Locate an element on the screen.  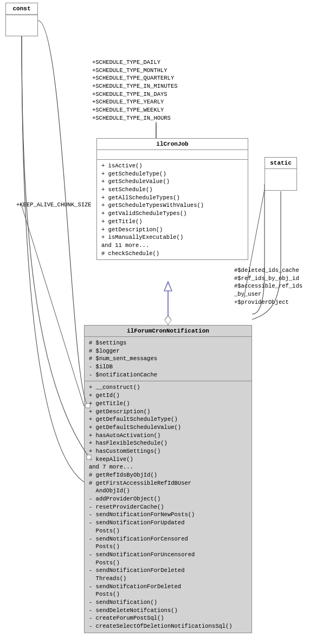
schedule-constants: +SCHEDULE_TYPE_DAILY +SCHEDULE_TYPE_MONT… is located at coordinates (135, 90).